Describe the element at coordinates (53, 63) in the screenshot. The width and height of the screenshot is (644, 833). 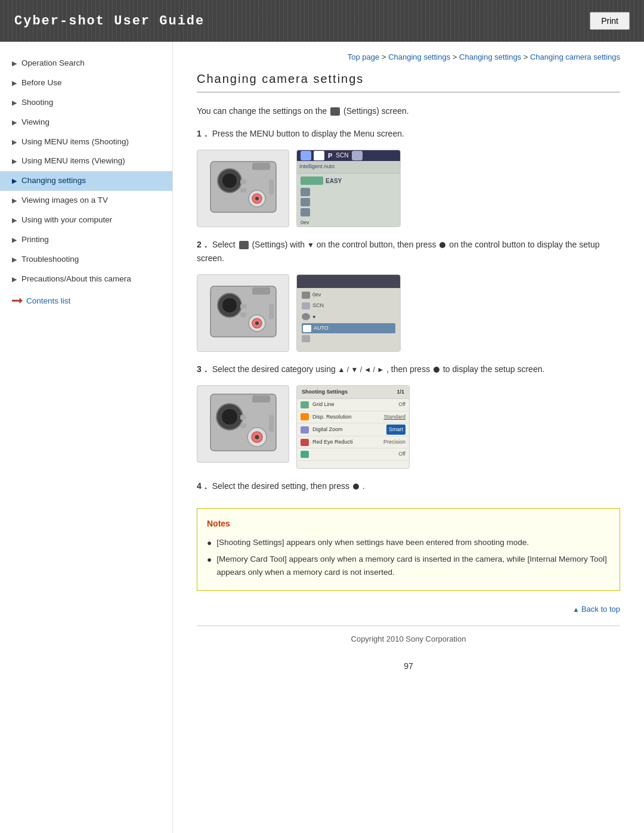
I see `sidebar-item-label: Operation Search` at that location.